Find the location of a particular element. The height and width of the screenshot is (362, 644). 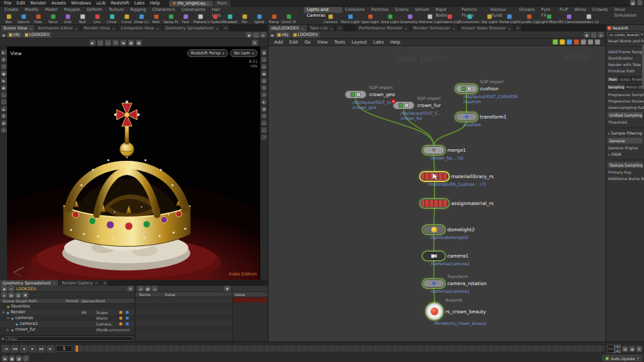

update-mode-icon is located at coordinates (555, 42).